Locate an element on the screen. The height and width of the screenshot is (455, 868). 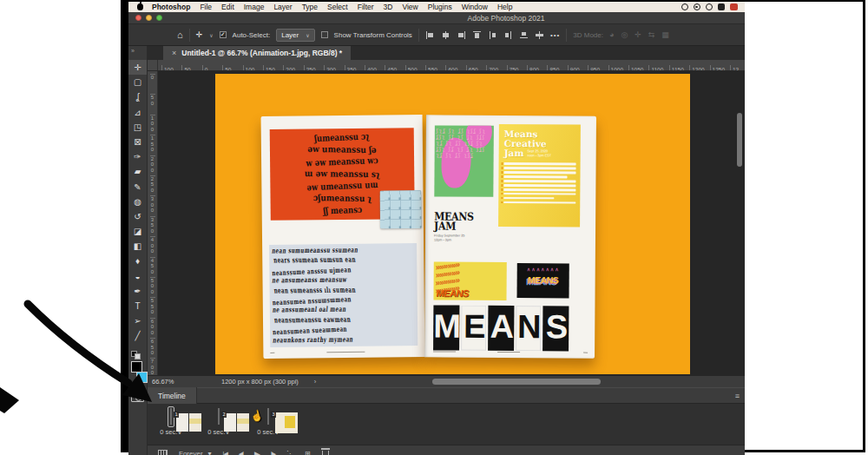
menu-item: Plugins is located at coordinates (440, 7).